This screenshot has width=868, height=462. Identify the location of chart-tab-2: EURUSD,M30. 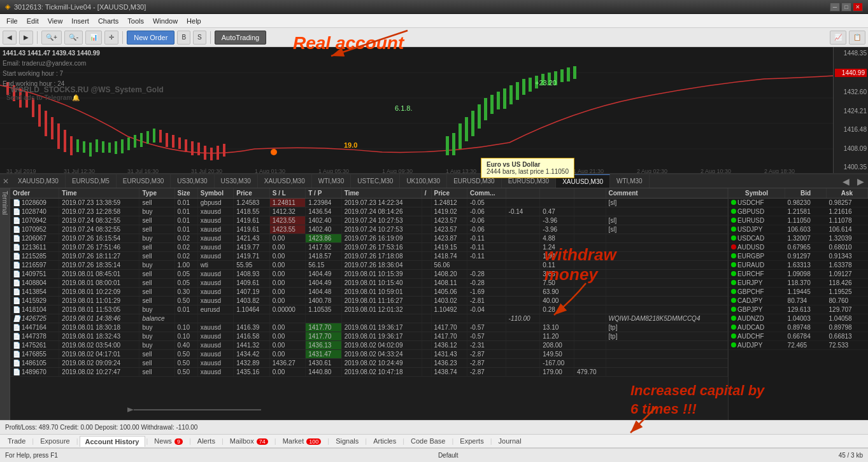
(144, 181).